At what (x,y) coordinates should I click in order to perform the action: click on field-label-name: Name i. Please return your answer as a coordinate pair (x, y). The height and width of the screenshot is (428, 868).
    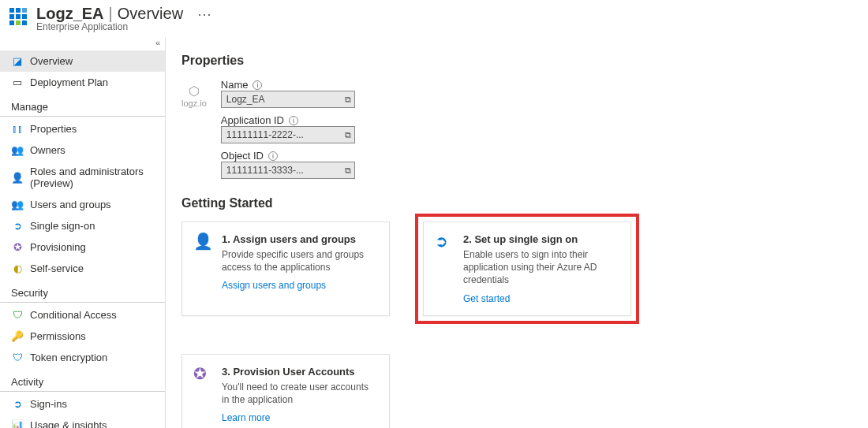
    Looking at the image, I should click on (288, 85).